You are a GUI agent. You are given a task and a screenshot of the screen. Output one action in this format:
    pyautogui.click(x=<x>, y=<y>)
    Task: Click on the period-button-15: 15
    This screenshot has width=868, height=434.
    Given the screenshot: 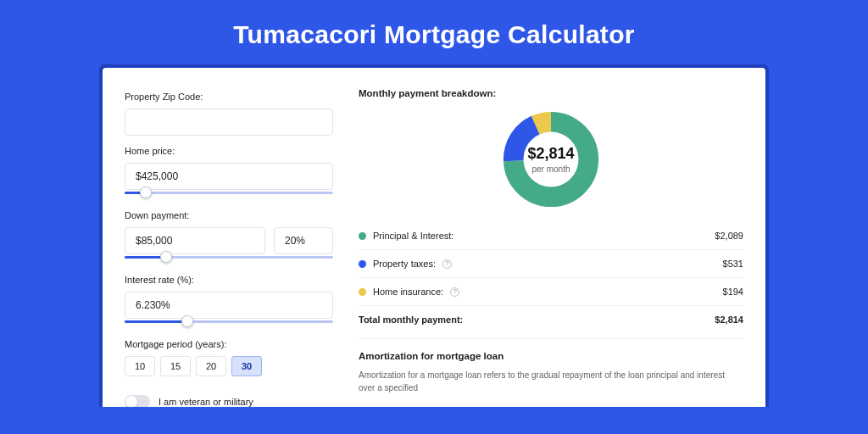 What is the action you would take?
    pyautogui.click(x=175, y=366)
    